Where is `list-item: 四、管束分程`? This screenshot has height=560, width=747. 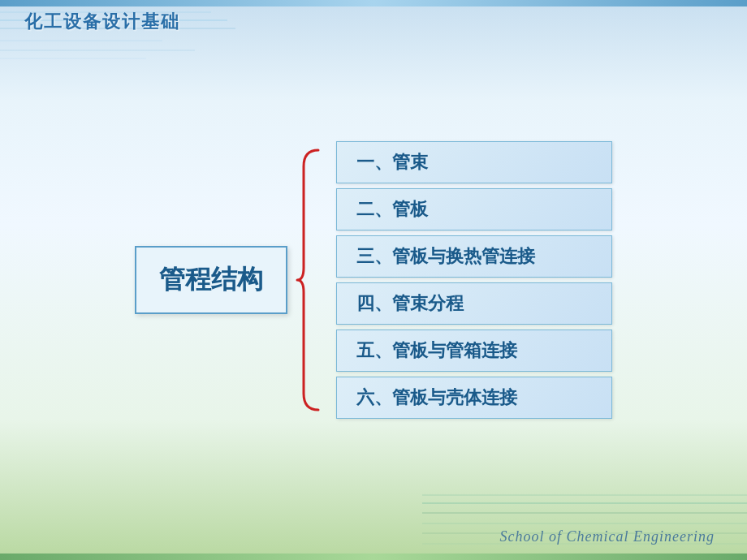
list-item: 四、管束分程 is located at coordinates (474, 304).